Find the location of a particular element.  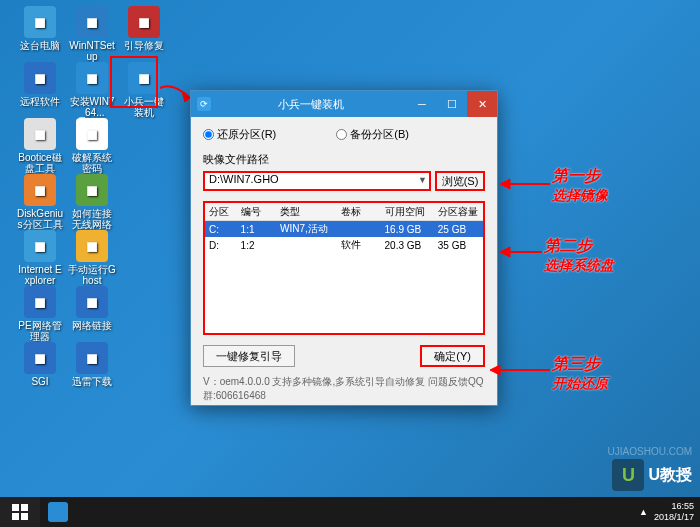

desktop-icon: ■PE网络管理器 is located at coordinates (40, 314).